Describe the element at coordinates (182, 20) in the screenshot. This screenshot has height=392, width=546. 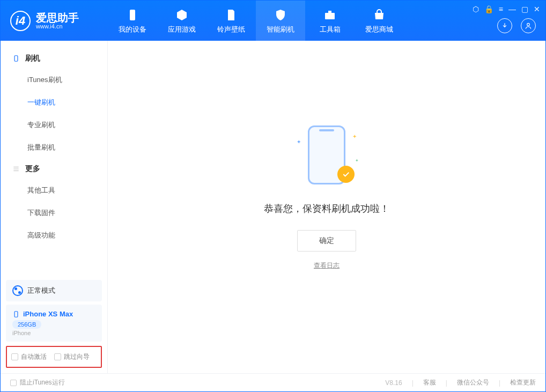
I see `nav-apps-games: 应用游戏` at that location.